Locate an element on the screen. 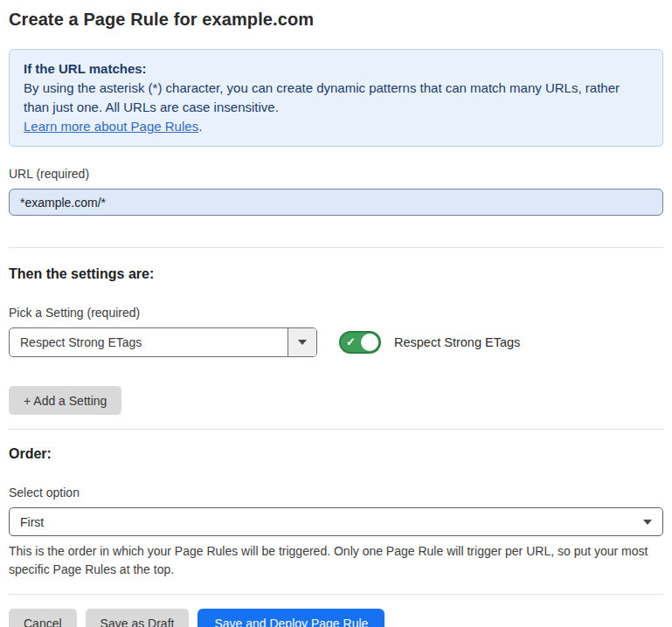 The width and height of the screenshot is (672, 627). url-field-label: URL (required) is located at coordinates (336, 174).